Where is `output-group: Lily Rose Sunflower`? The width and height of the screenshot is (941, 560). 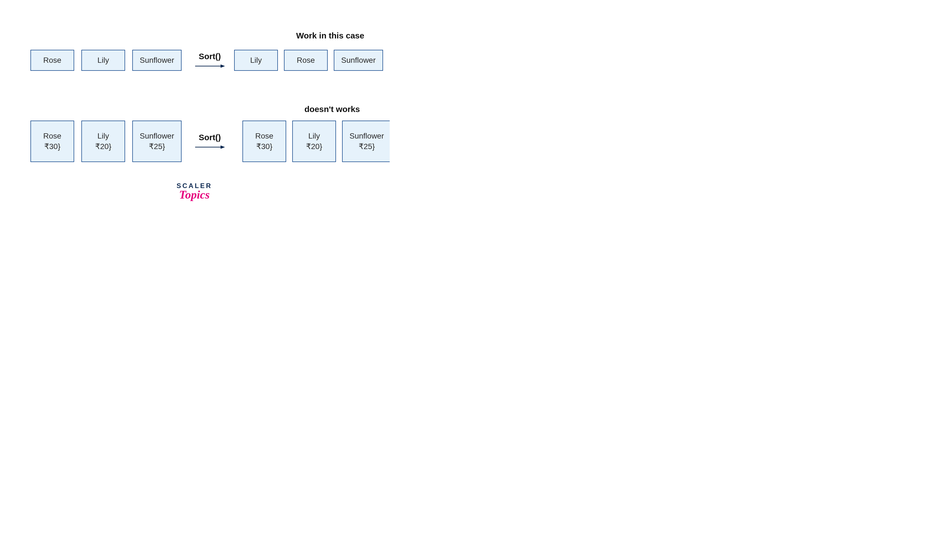
output-group: Lily Rose Sunflower is located at coordinates (309, 60).